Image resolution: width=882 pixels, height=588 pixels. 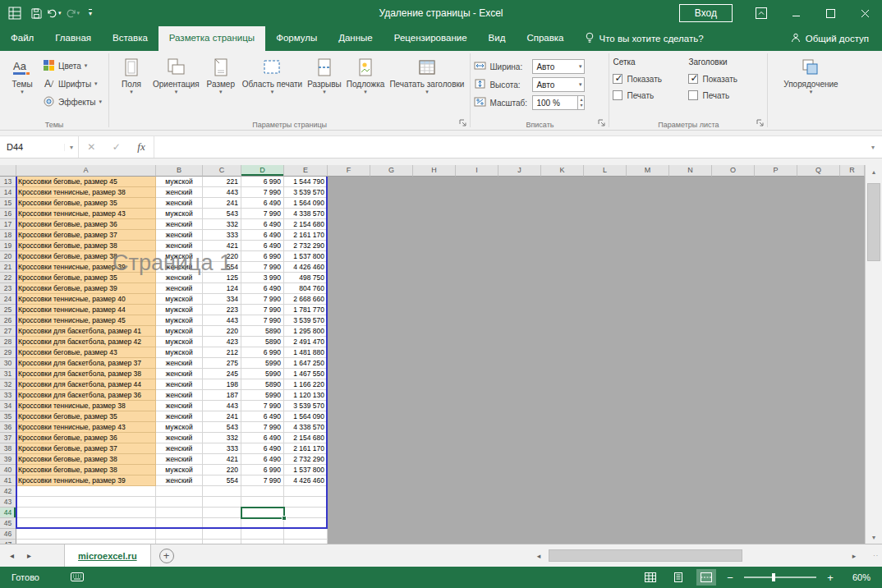 I want to click on cell-H36, so click(x=434, y=427).